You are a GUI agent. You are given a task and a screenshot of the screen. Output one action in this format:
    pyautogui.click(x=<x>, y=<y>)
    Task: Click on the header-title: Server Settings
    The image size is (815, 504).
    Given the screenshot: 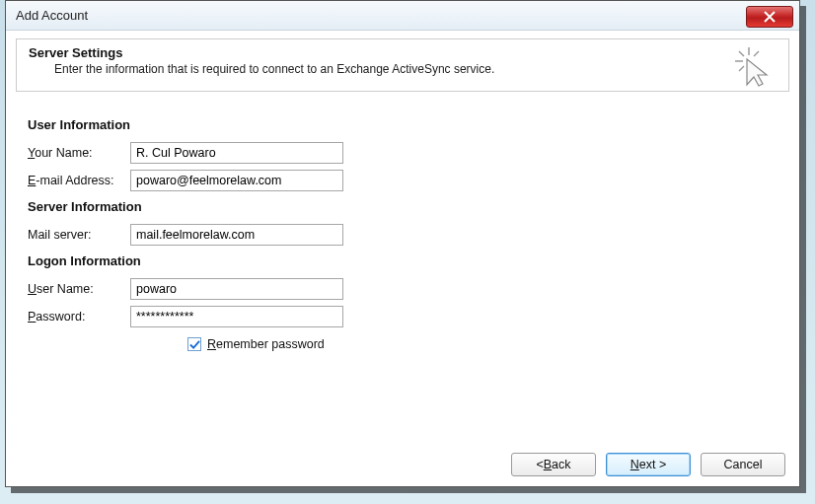 What is the action you would take?
    pyautogui.click(x=261, y=53)
    